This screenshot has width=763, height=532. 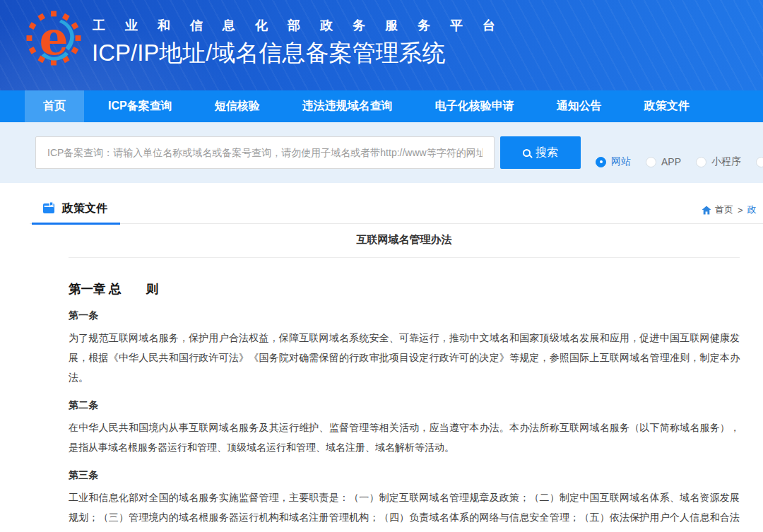 I want to click on nav-item-illegal-domain-query: 违法违规域名查询, so click(x=348, y=106).